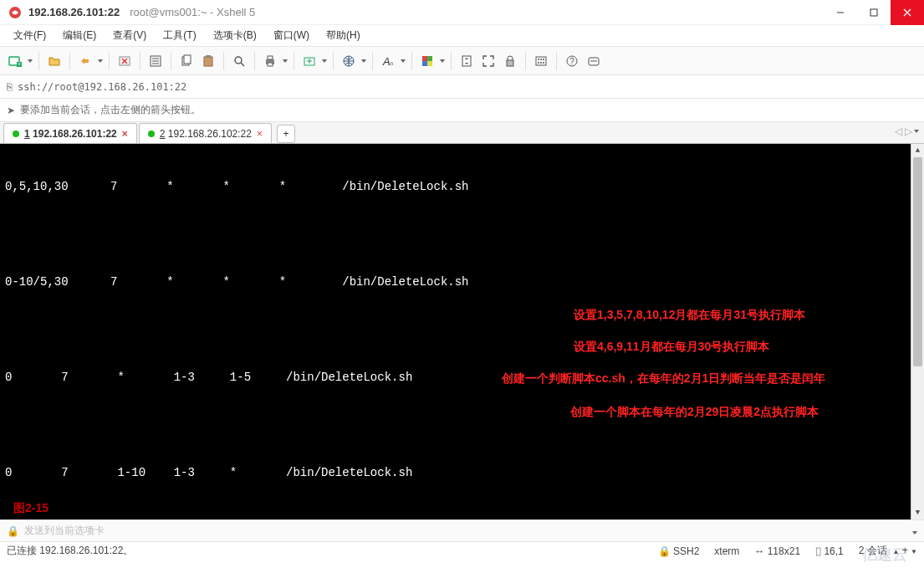  What do you see at coordinates (671, 346) in the screenshot?
I see `annotation-2: 设置4,6,9,11月都在每月30号执行脚本` at bounding box center [671, 346].